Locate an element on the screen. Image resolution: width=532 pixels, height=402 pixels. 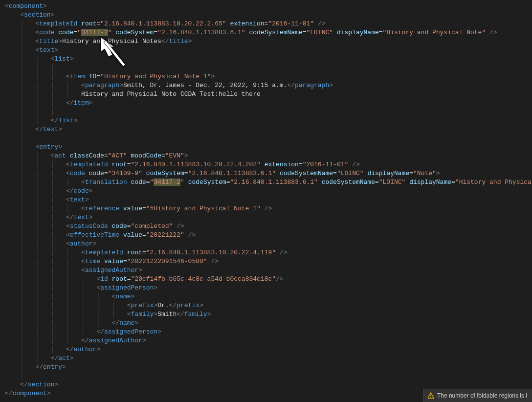
code-line: │ │ │ │ │ </assignedPerson> is located at coordinates (266, 332).